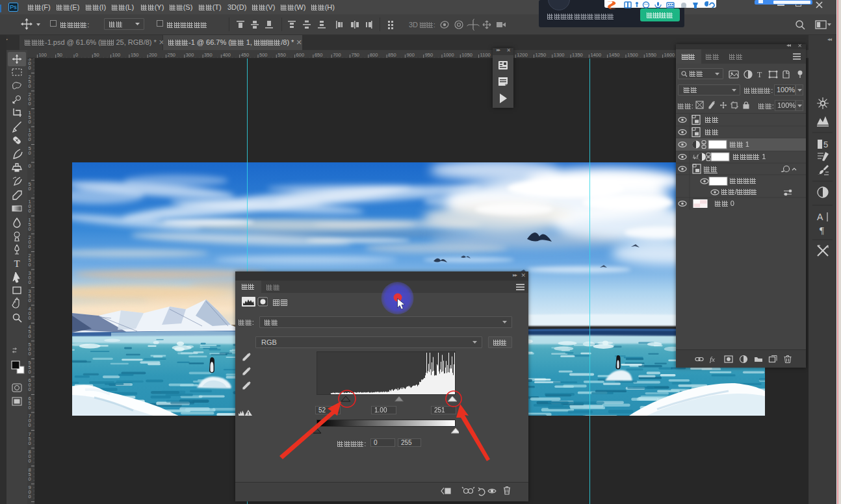 Image resolution: width=841 pixels, height=504 pixels. I want to click on svg-text: 1350, so click(577, 55).